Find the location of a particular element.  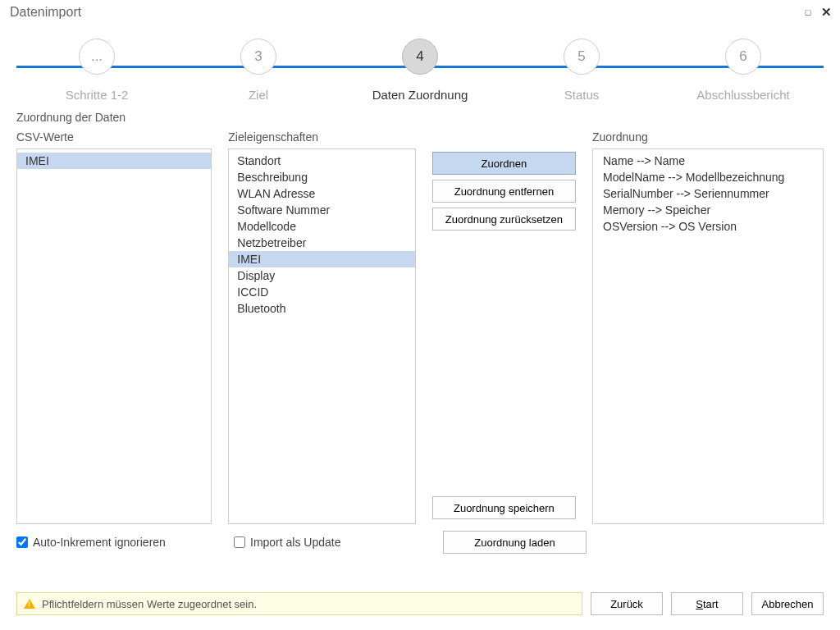

list-item: Modellcode is located at coordinates (322, 226).